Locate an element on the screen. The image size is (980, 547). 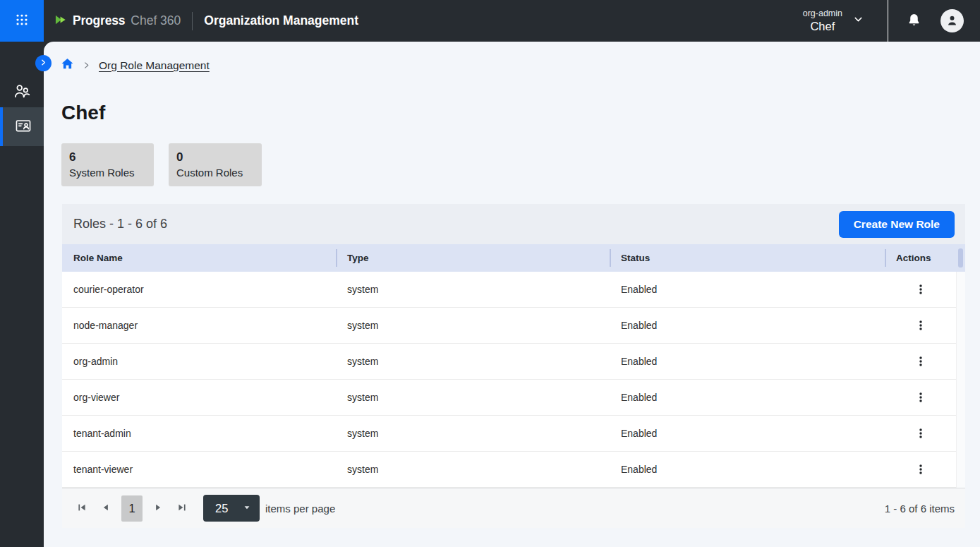
page-number-button: 1 is located at coordinates (132, 508).